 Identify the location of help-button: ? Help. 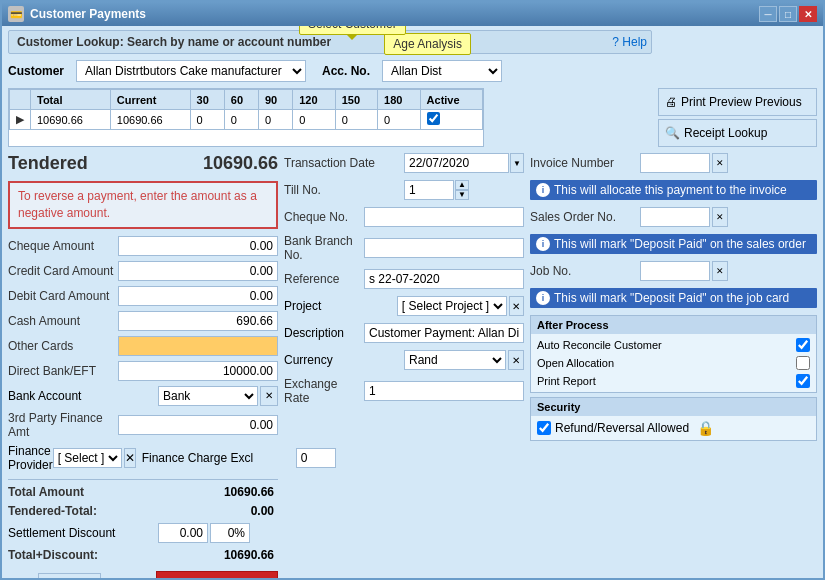
(630, 42).